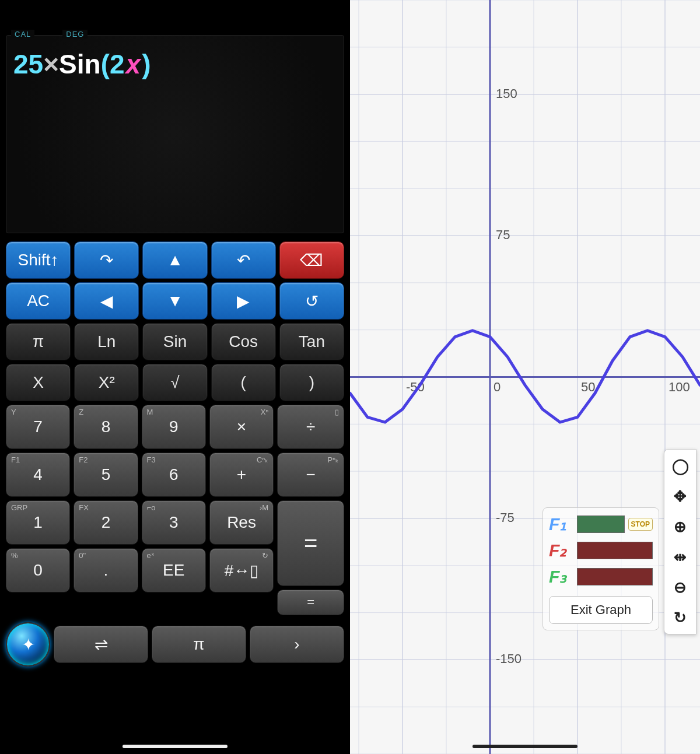 The width and height of the screenshot is (700, 754). Describe the element at coordinates (242, 522) in the screenshot. I see `res-button: ›MRes` at that location.